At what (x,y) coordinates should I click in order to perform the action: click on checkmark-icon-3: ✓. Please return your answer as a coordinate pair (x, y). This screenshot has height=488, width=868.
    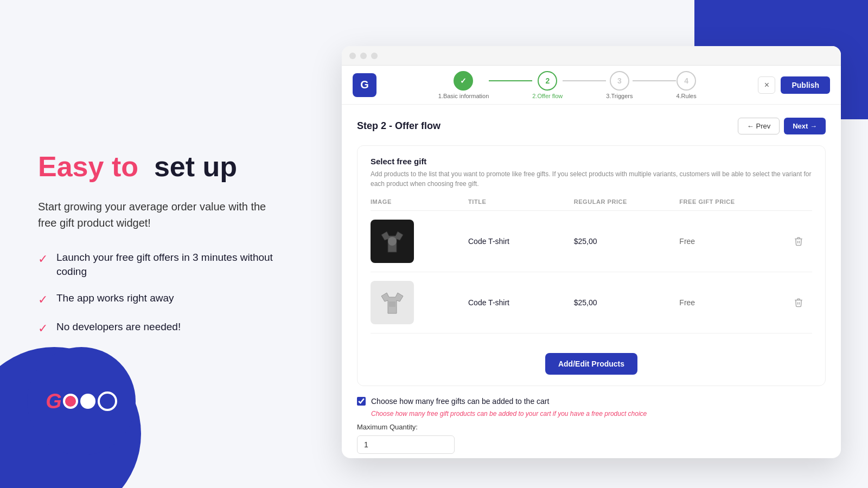
    Looking at the image, I should click on (43, 329).